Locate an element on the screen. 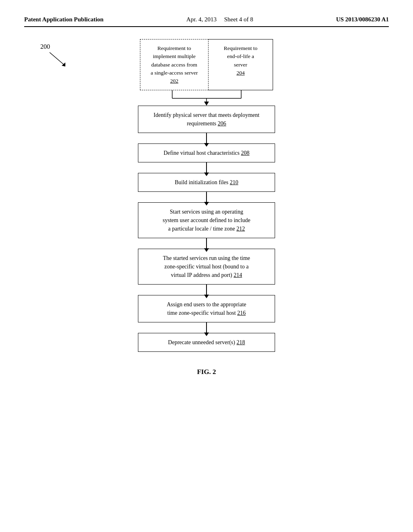 The image size is (413, 532). sheet-label: Sheet 4 of 8 is located at coordinates (239, 19).